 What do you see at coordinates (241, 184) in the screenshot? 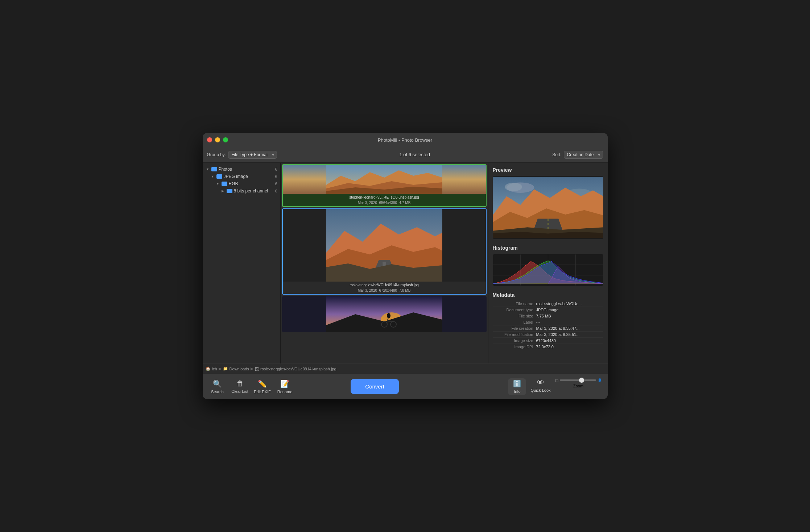
I see `sidebar-item-rgb: ▼ RGB 6` at bounding box center [241, 184].